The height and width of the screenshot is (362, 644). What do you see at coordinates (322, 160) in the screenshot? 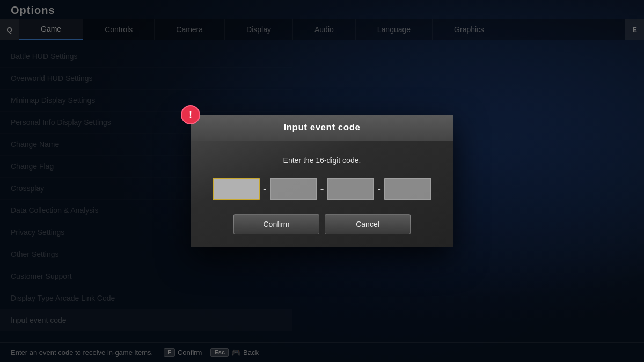
I see `modal-description: Enter the 16-digit code.` at bounding box center [322, 160].